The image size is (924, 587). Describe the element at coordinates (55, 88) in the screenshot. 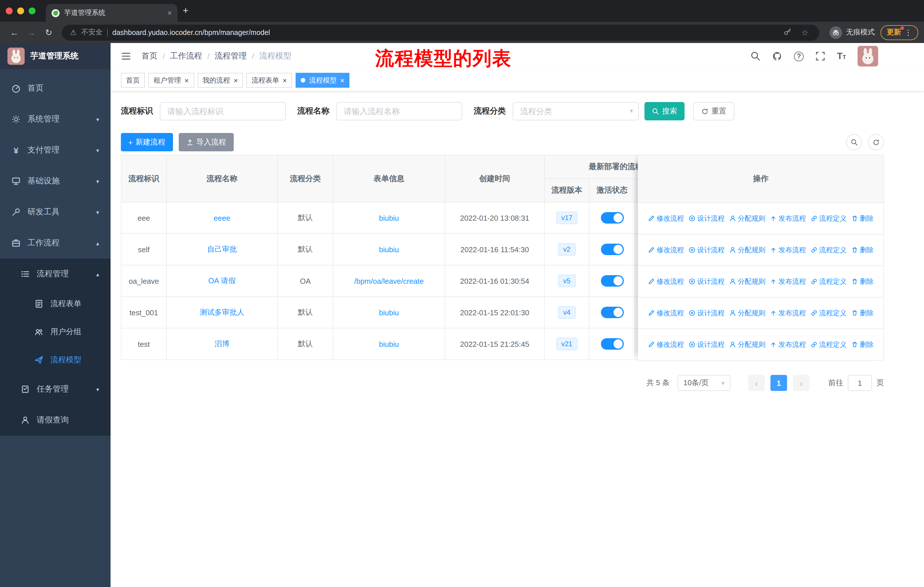

I see `sidebar-item-home: 首页` at that location.